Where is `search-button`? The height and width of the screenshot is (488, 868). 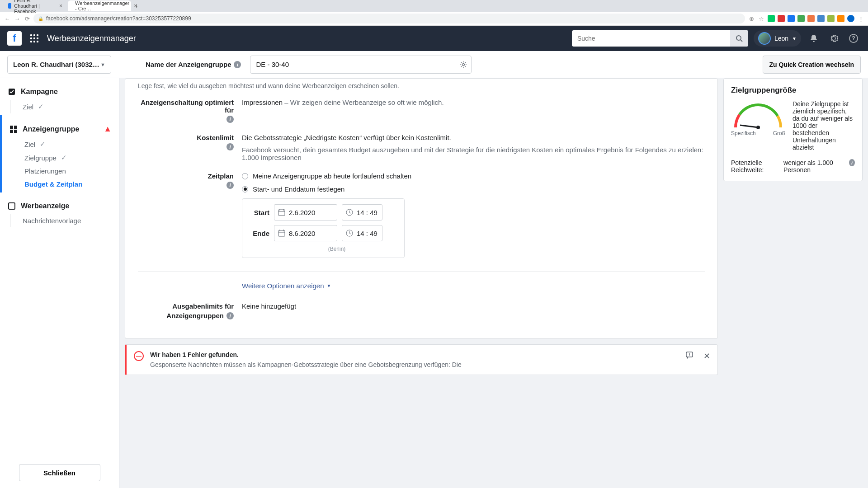
search-button is located at coordinates (739, 38).